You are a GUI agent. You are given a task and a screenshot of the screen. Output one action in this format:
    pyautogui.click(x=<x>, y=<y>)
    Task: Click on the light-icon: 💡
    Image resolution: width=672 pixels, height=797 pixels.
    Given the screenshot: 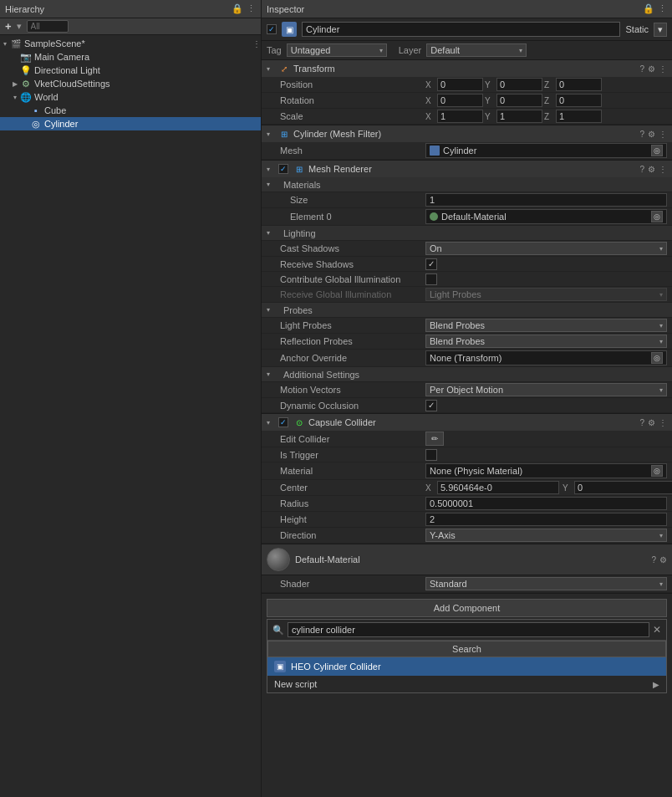 What is the action you would take?
    pyautogui.click(x=26, y=70)
    